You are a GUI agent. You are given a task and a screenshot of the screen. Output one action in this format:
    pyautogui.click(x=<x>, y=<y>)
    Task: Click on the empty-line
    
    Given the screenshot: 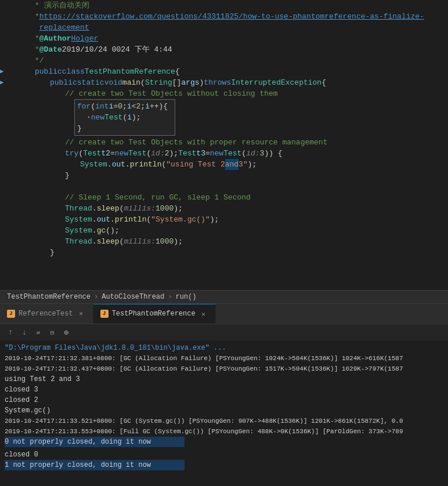 What is the action you would take?
    pyautogui.click(x=241, y=187)
    